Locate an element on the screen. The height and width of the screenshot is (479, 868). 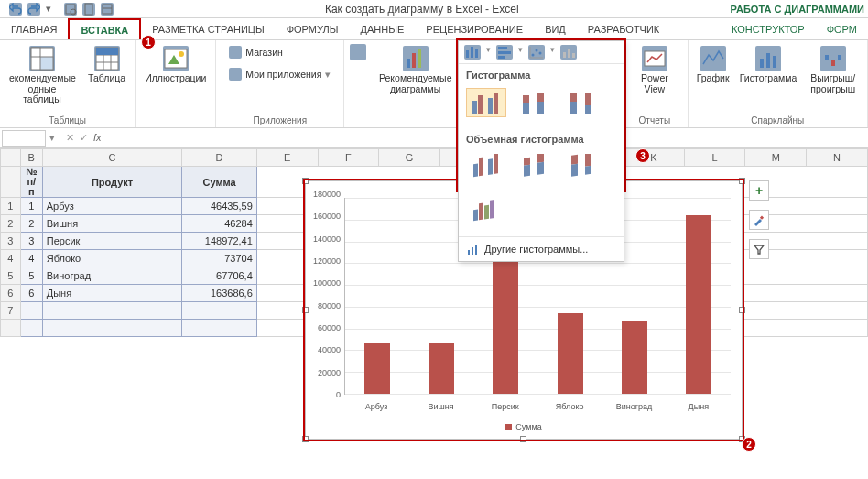
undo-icon is located at coordinates (16, 9).